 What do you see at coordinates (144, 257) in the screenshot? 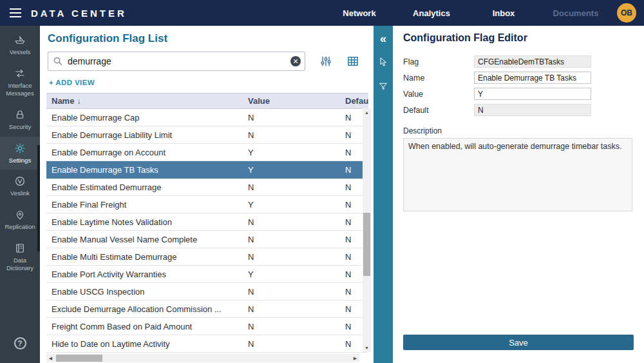
I see `cell-name: Enable Multi Estimate Demurrage` at bounding box center [144, 257].